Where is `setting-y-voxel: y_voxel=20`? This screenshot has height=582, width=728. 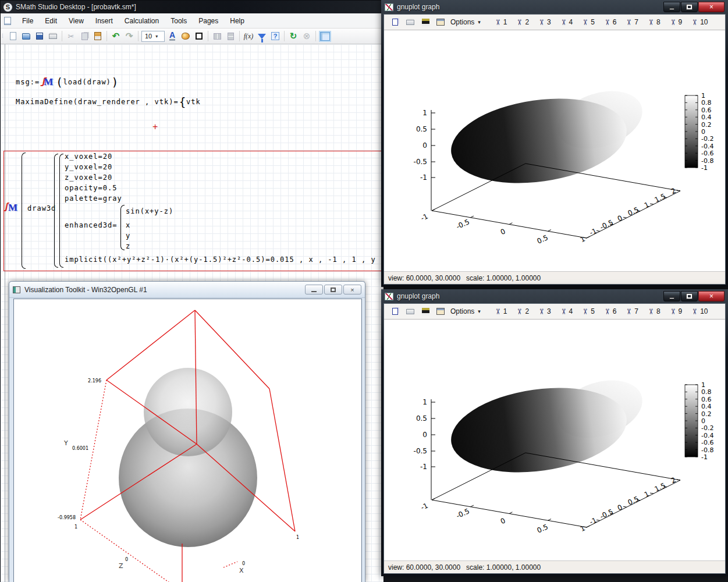
setting-y-voxel: y_voxel=20 is located at coordinates (88, 166).